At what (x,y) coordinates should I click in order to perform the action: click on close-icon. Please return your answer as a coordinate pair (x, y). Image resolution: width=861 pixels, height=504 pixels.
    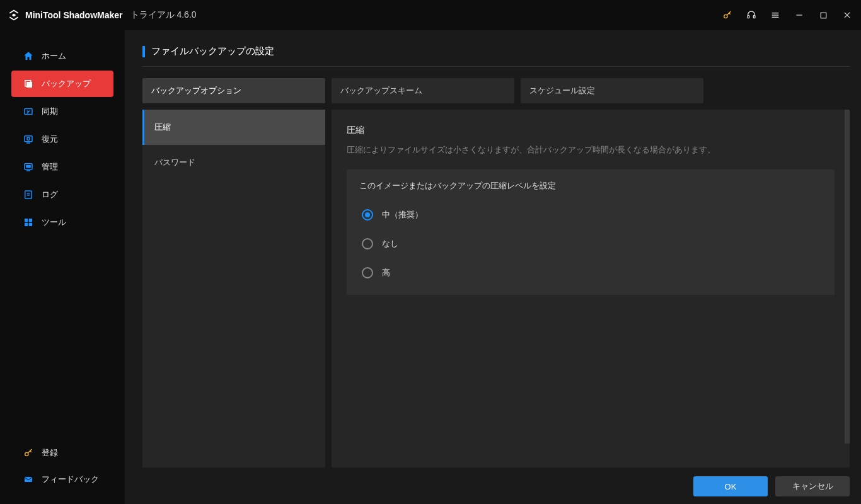
    Looking at the image, I should click on (847, 15).